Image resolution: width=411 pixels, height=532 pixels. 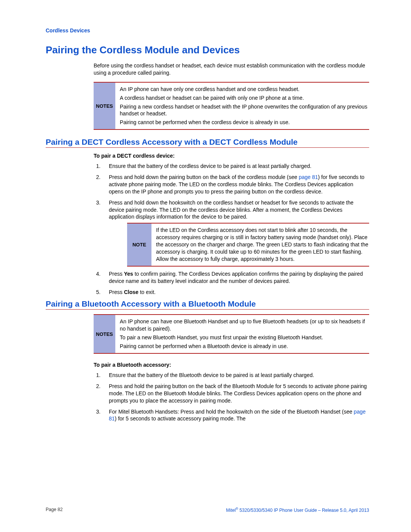 What do you see at coordinates (308, 177) in the screenshot?
I see `page-link: page 81` at bounding box center [308, 177].